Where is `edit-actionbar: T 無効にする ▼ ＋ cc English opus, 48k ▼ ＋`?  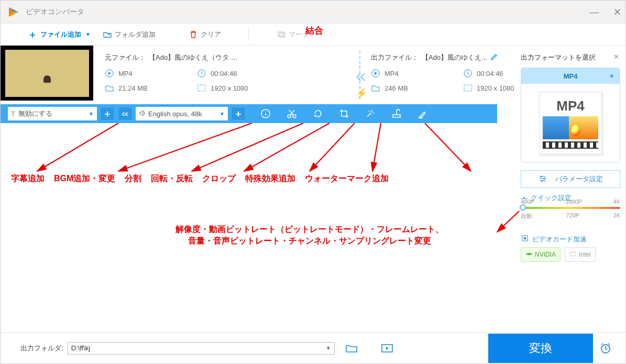
edit-actionbar: T 無効にする ▼ ＋ cc English opus, 48k ▼ ＋ is located at coordinates (249, 114).